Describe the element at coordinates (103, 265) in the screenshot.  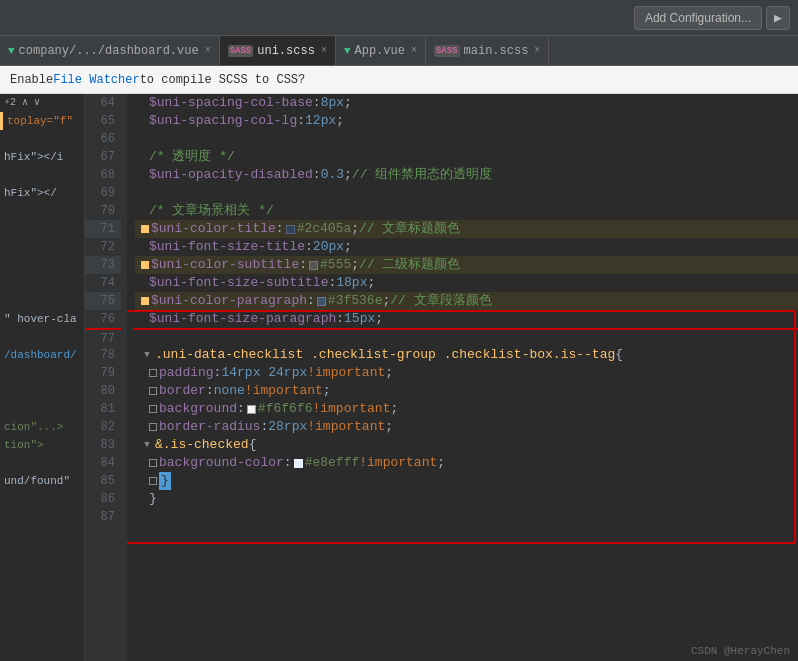
I see `ln-73: 73` at that location.